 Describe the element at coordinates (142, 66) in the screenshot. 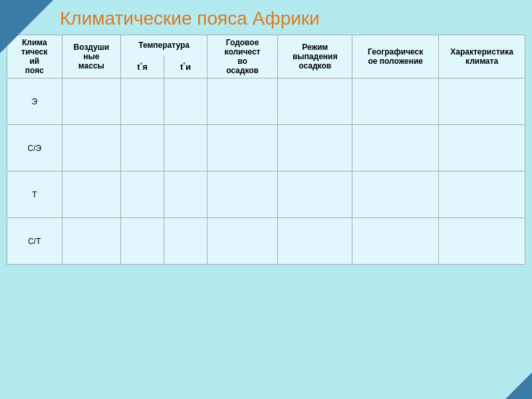

I see `header-temp-ya: t°я` at that location.